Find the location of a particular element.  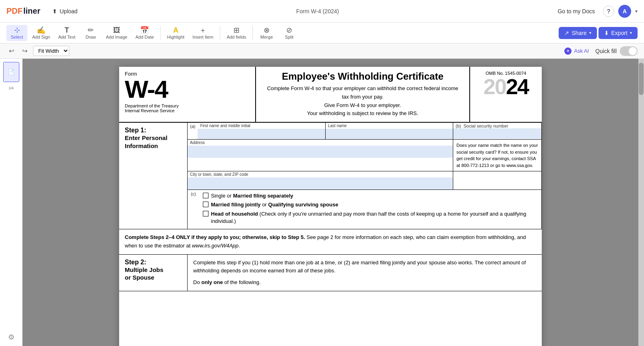

checkbox-single: Single or Married filing separately is located at coordinates (370, 196).